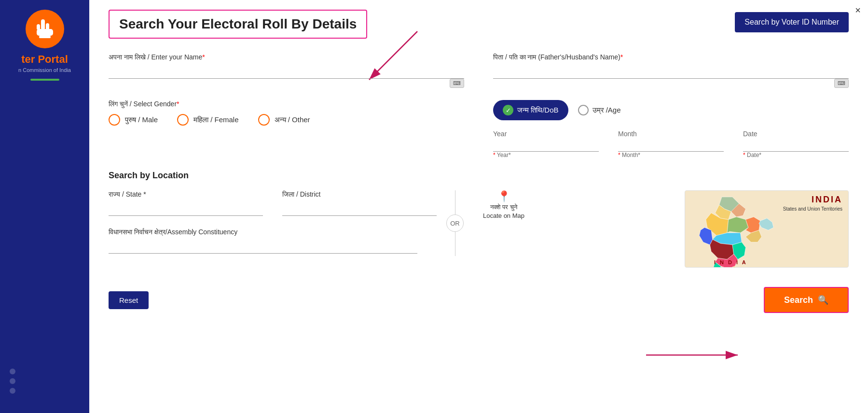  What do you see at coordinates (546, 134) in the screenshot?
I see `year-field-label: Year` at bounding box center [546, 134].